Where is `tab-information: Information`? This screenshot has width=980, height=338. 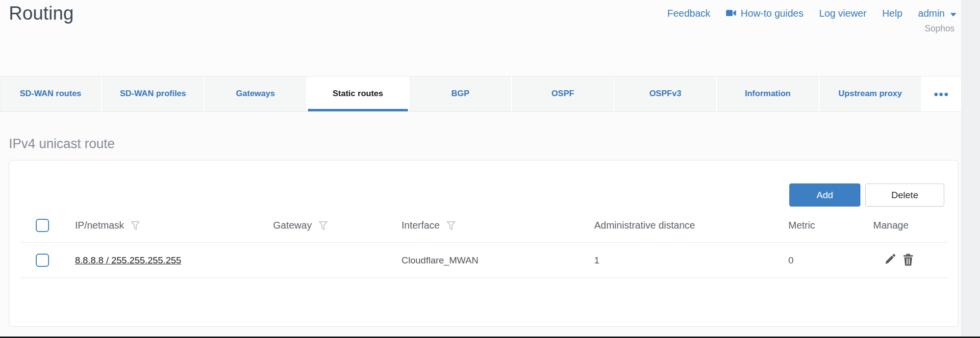
tab-information: Information is located at coordinates (768, 94).